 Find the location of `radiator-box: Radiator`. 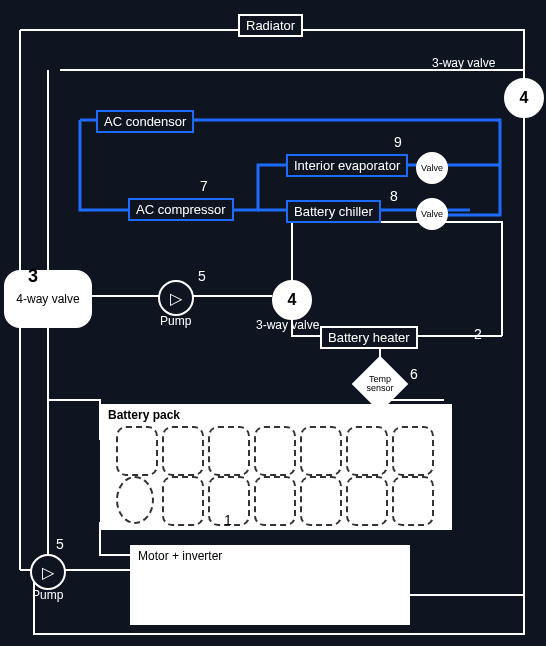

radiator-box: Radiator is located at coordinates (270, 26).